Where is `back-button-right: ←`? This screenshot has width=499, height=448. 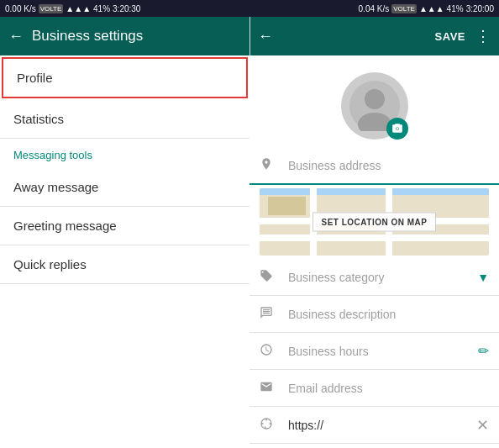
back-button-right: ← is located at coordinates (265, 37).